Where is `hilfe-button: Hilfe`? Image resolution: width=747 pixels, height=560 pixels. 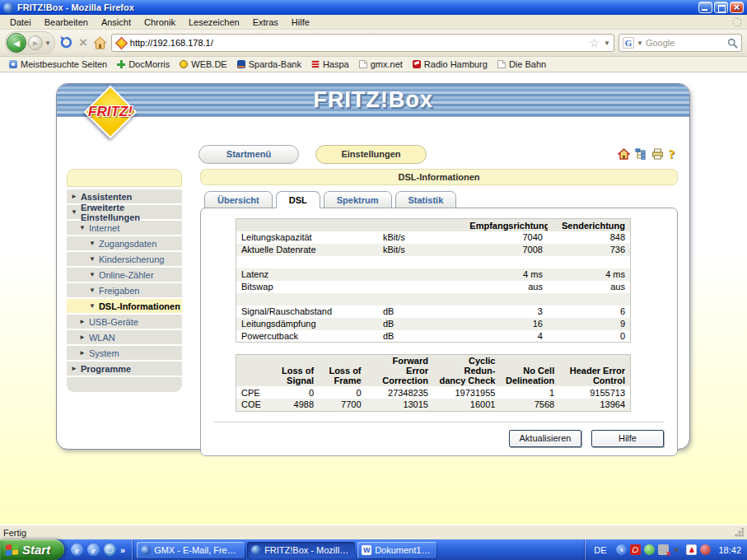 hilfe-button: Hilfe is located at coordinates (628, 438).